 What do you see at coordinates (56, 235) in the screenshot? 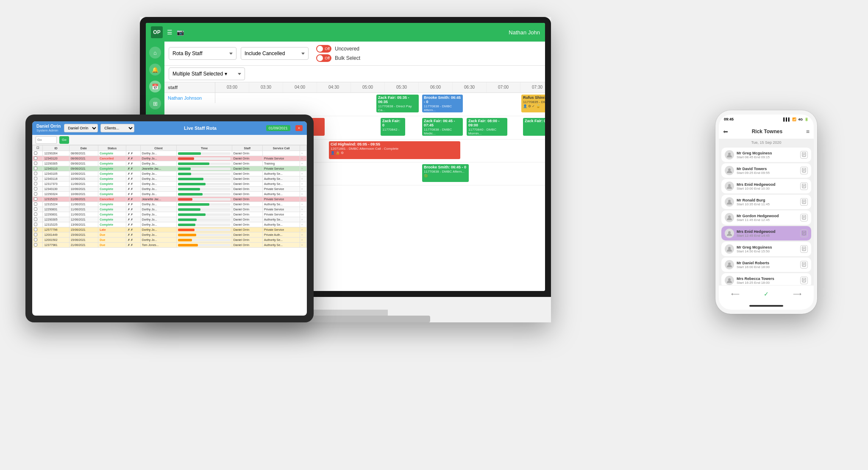
I see `cell-id: 12001449` at bounding box center [56, 235].